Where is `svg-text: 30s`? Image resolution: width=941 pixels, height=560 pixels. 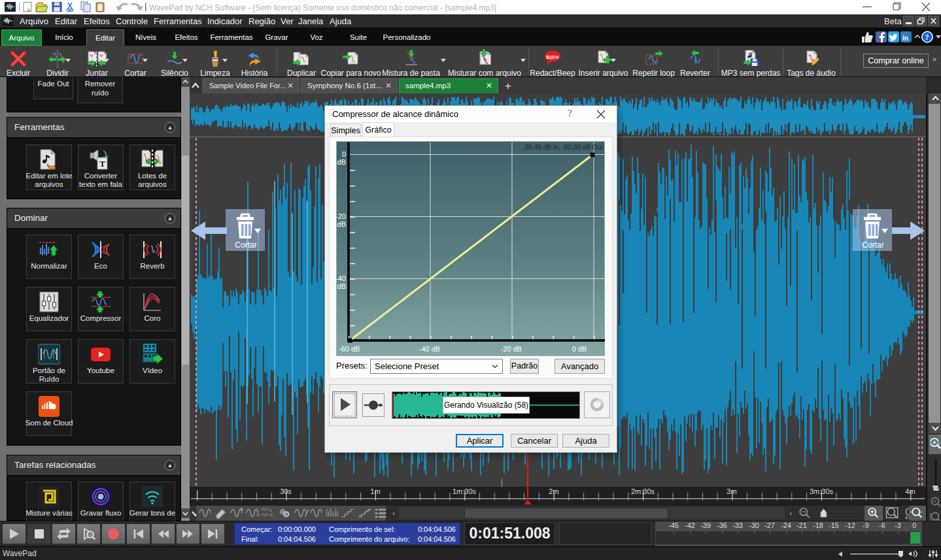
svg-text: 30s is located at coordinates (286, 491).